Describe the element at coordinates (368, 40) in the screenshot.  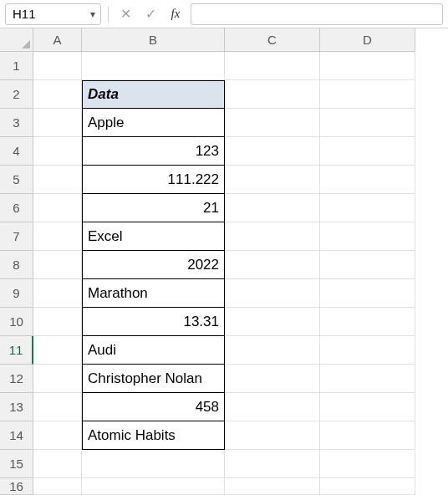
I see `col-header-D: D` at that location.